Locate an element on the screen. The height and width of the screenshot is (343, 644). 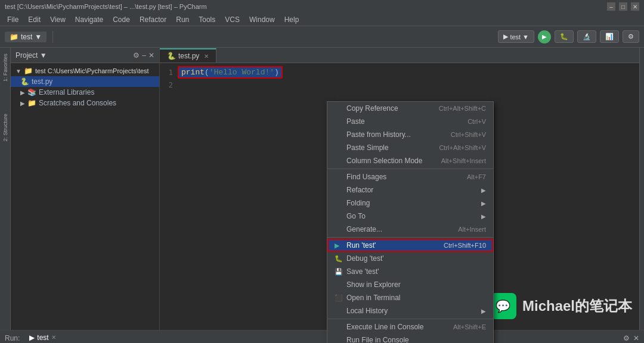
ctx-folding: Folding ▶ is located at coordinates (410, 203).